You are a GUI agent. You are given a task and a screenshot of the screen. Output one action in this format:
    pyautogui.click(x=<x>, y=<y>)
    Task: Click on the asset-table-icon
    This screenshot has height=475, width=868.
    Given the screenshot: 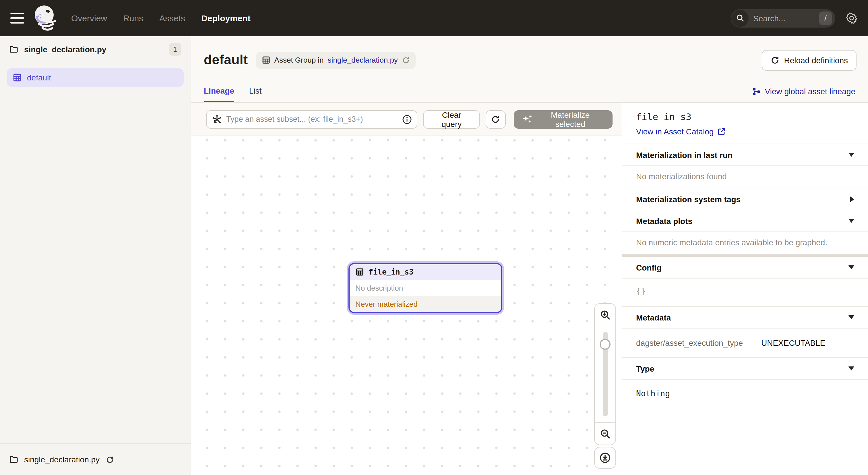 What is the action you would take?
    pyautogui.click(x=360, y=272)
    